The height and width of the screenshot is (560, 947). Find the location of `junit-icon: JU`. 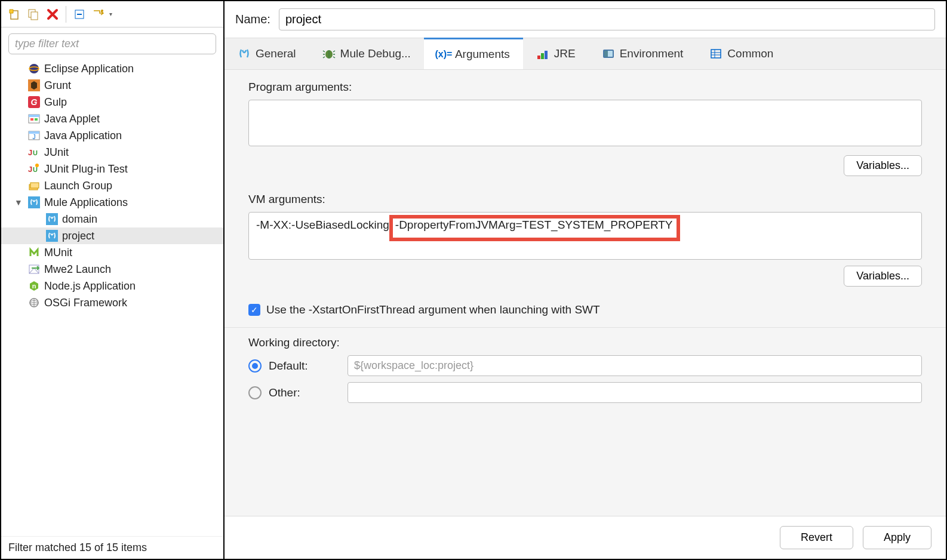

junit-icon: JU is located at coordinates (34, 152).